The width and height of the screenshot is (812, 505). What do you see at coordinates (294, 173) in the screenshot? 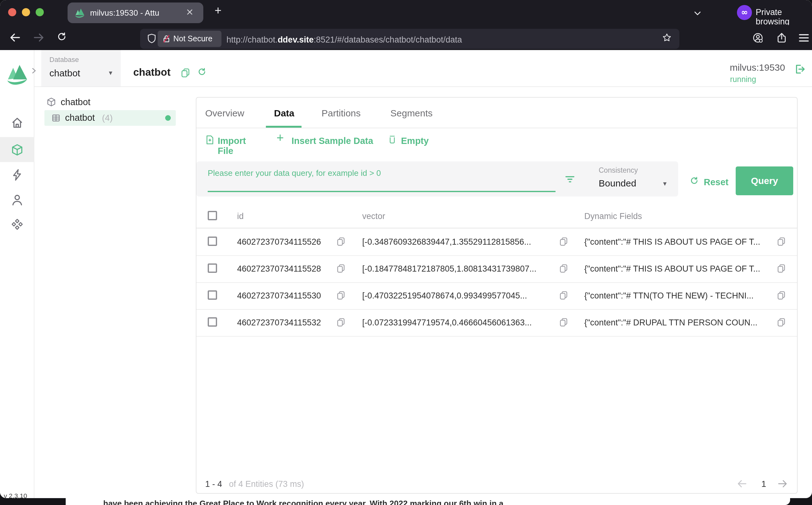
I see `query-input-placeholder: Please enter your data query, for exampl…` at bounding box center [294, 173].